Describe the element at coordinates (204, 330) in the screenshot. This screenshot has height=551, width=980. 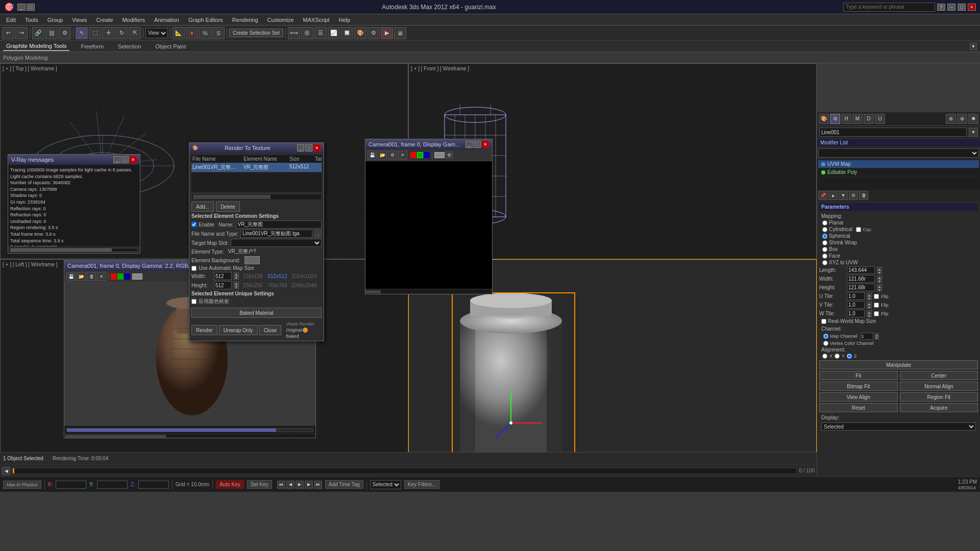
I see `render-btn: Render` at that location.